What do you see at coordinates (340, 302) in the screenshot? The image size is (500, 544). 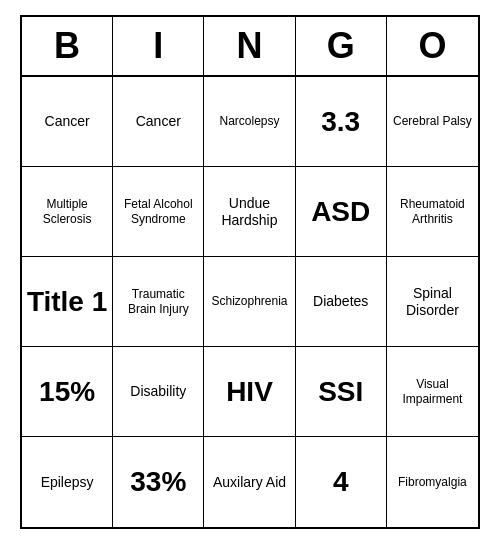 I see `cell-text: Diabetes` at bounding box center [340, 302].